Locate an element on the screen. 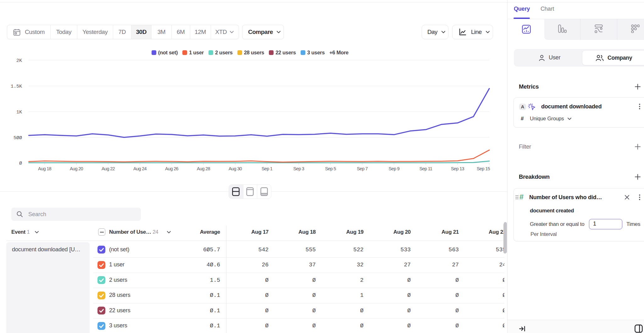 The image size is (644, 333). svg-text: Aug 22 is located at coordinates (108, 169).